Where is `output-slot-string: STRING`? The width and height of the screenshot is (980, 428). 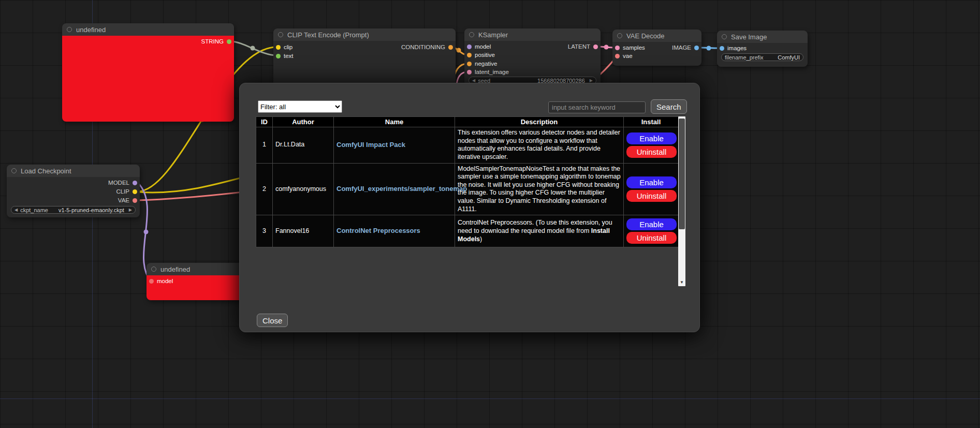 output-slot-string: STRING is located at coordinates (216, 41).